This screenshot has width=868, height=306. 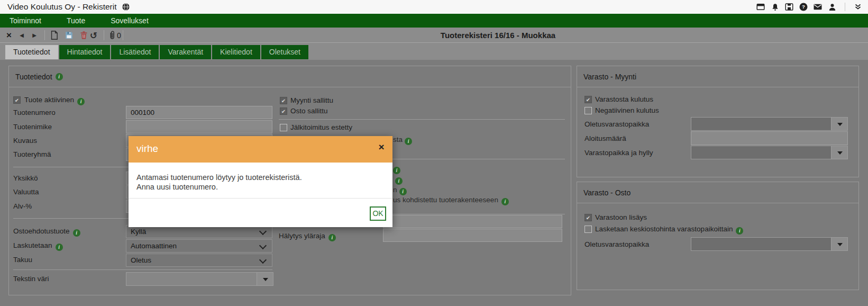 I want to click on obscured-row-fragment: us kohdistettu tuoterakenteeseeni, so click(x=451, y=201).